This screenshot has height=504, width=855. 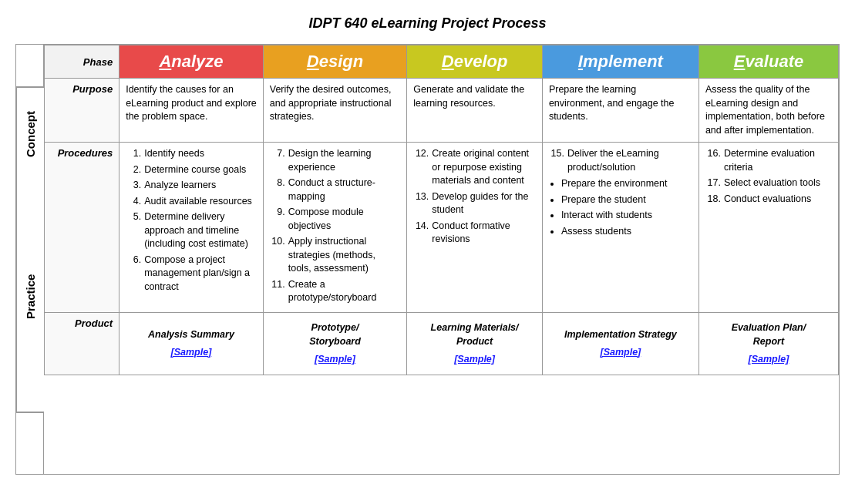 I want to click on phase-label-cell: Phase, so click(x=82, y=62).